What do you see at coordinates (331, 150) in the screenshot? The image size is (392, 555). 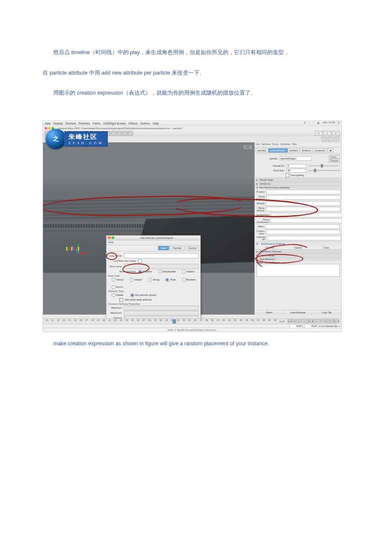 I see `ae-tab-scroll: ◂▸` at bounding box center [331, 150].